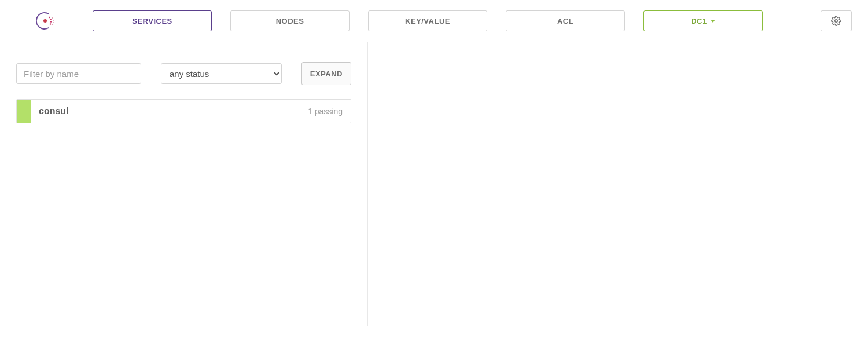 The width and height of the screenshot is (868, 343). What do you see at coordinates (447, 21) in the screenshot?
I see `nav-tabs: SERVICES NODES KEY/VALUE ACL DC1` at bounding box center [447, 21].